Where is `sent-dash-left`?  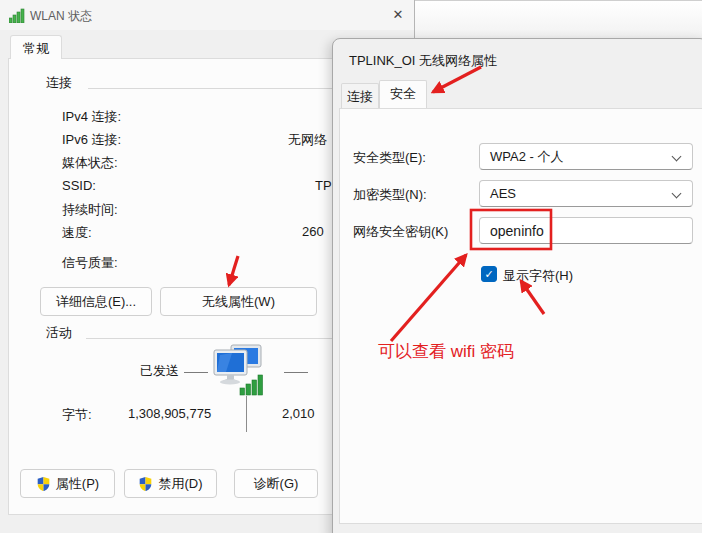
sent-dash-left is located at coordinates (196, 372).